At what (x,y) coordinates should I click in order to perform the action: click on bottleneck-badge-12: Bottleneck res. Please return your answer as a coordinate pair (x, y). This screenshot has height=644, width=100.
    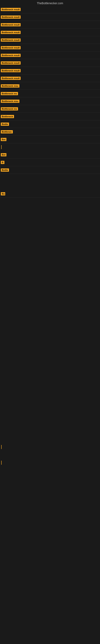
    Looking at the image, I should click on (9, 94).